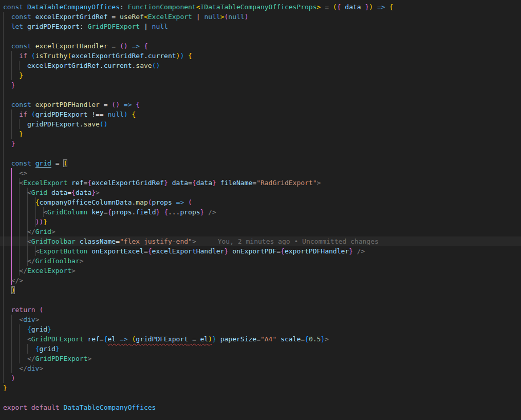  I want to click on token: DataTableCompanyOffices, so click(109, 407).